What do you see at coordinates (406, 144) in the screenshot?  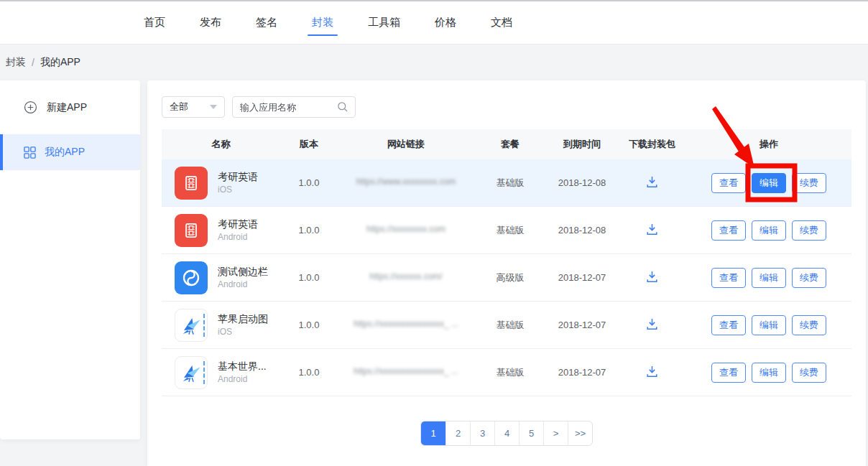 I see `col-header-url: 网站链接` at bounding box center [406, 144].